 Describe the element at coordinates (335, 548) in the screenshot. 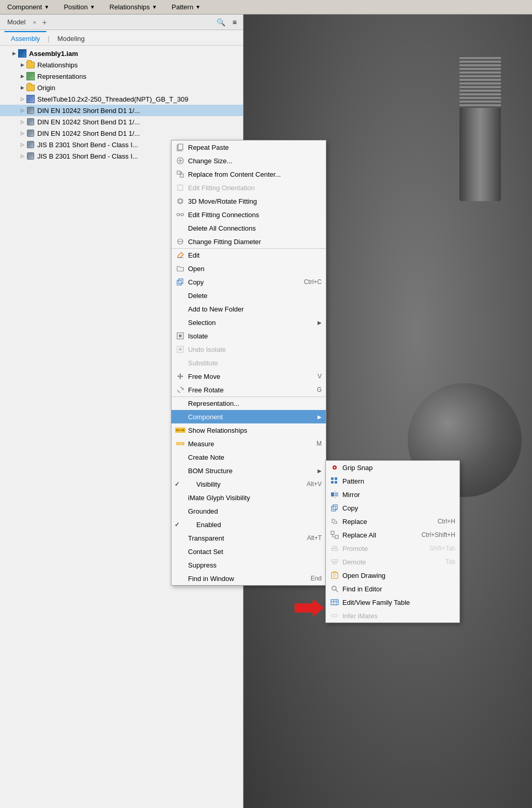

I see `promote-icon` at that location.